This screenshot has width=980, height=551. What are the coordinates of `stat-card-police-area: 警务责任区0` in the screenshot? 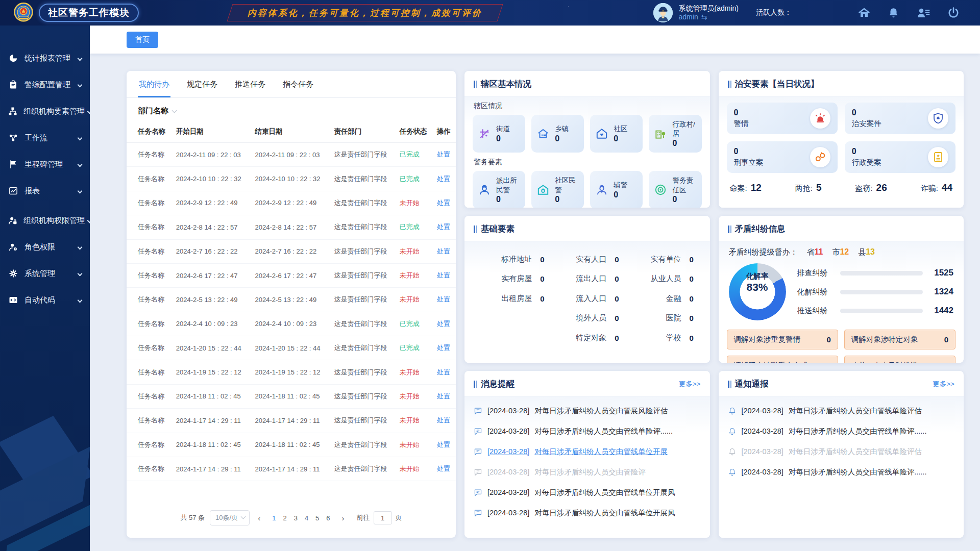 It's located at (675, 189).